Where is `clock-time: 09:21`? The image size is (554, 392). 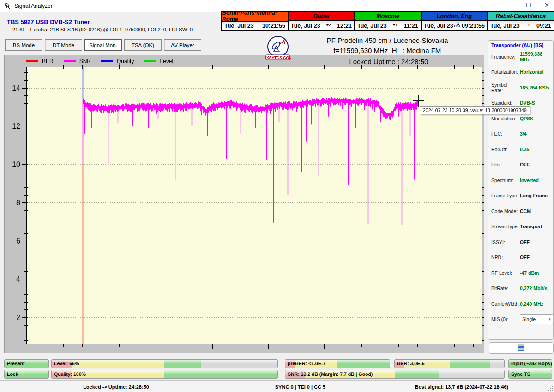
clock-time: 09:21 is located at coordinates (544, 26).